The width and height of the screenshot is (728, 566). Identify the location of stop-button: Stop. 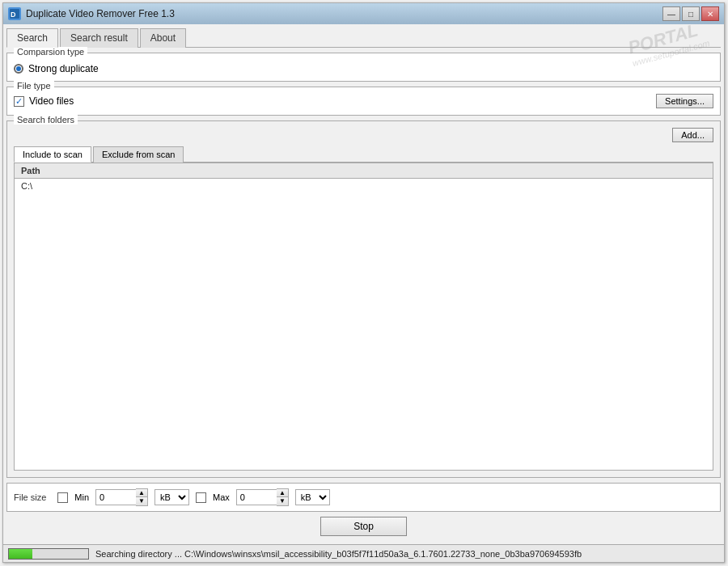
(364, 526).